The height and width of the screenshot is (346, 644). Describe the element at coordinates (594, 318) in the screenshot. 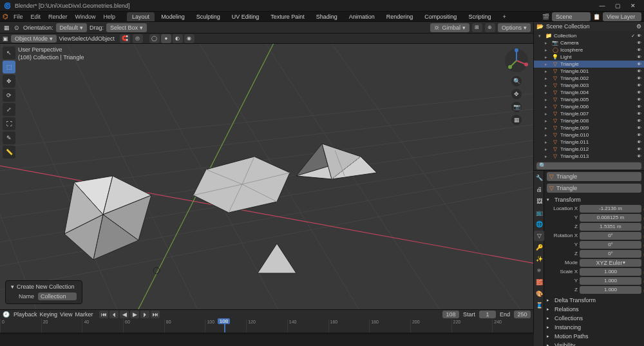

I see `section-collections: ▸Collections` at that location.